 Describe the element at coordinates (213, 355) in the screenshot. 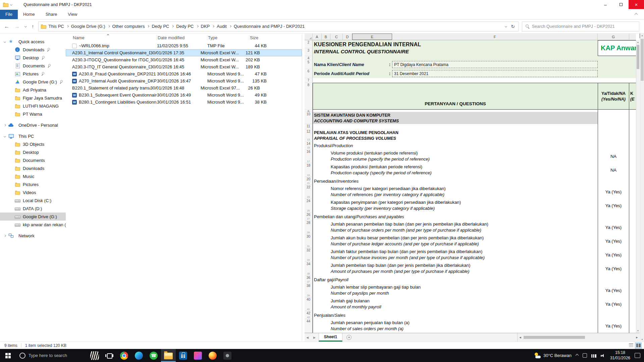

I see `firefox-taskbar-button` at that location.